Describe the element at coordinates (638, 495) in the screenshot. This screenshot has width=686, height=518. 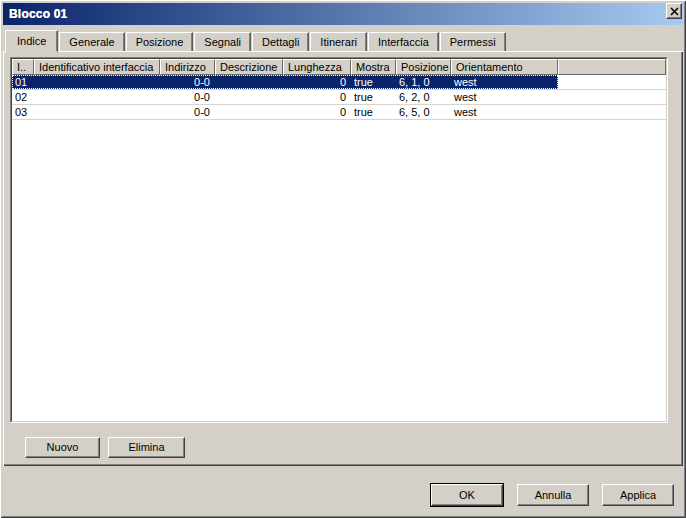
I see `applica-button: Applica` at that location.